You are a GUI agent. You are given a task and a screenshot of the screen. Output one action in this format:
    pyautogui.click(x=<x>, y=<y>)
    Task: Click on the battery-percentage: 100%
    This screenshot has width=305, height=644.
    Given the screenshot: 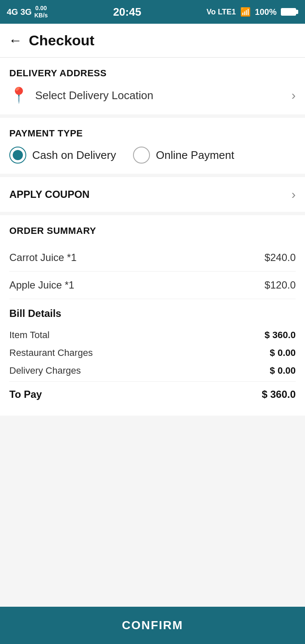 What is the action you would take?
    pyautogui.click(x=266, y=12)
    